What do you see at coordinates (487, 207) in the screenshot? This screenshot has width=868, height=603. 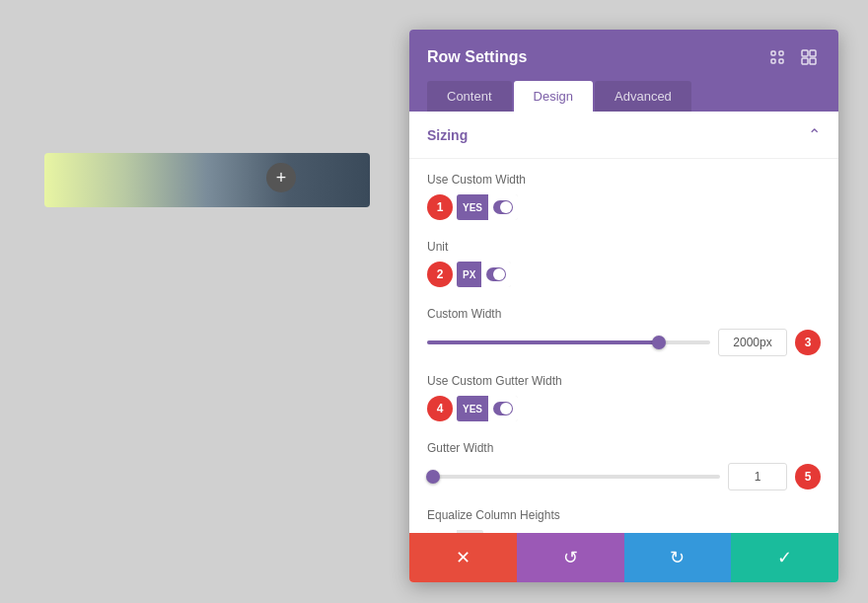 I see `use-custom-width-toggle: YES` at bounding box center [487, 207].